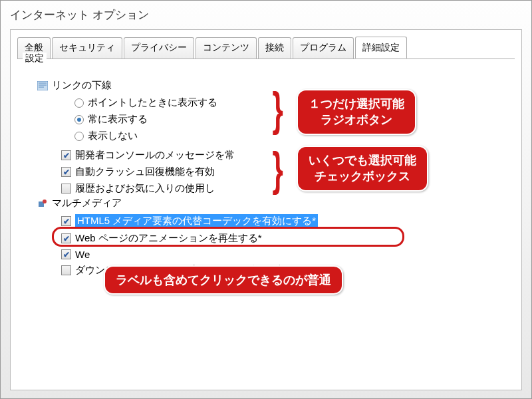 The height and width of the screenshot is (399, 532). What do you see at coordinates (226, 48) in the screenshot?
I see `tab-content: コンテンツ` at bounding box center [226, 48].